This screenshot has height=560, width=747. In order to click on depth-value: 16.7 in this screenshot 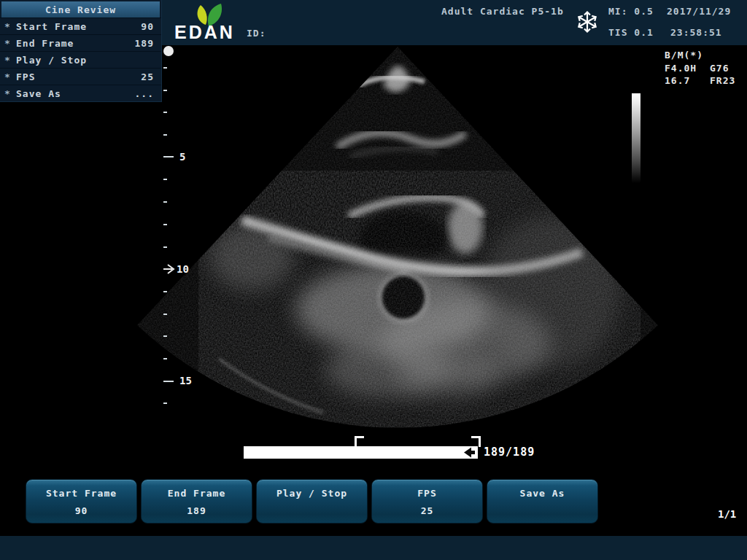, I will do `click(677, 80)`.